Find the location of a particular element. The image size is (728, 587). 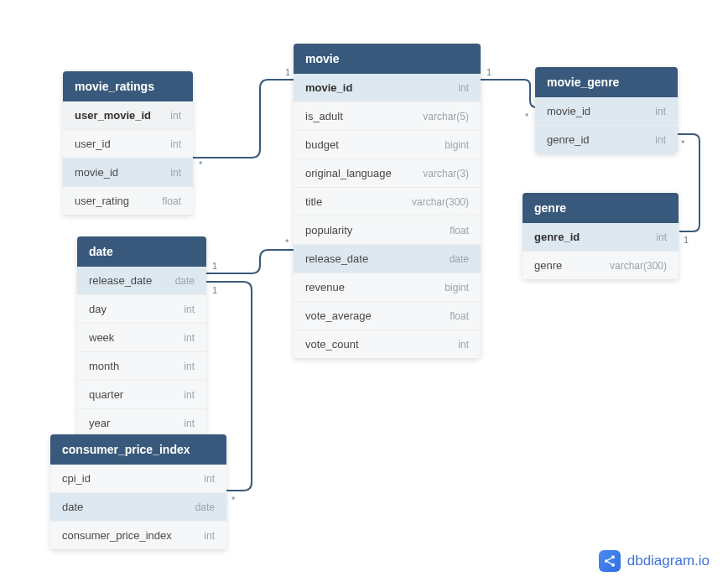

column-name: week is located at coordinates (101, 337).